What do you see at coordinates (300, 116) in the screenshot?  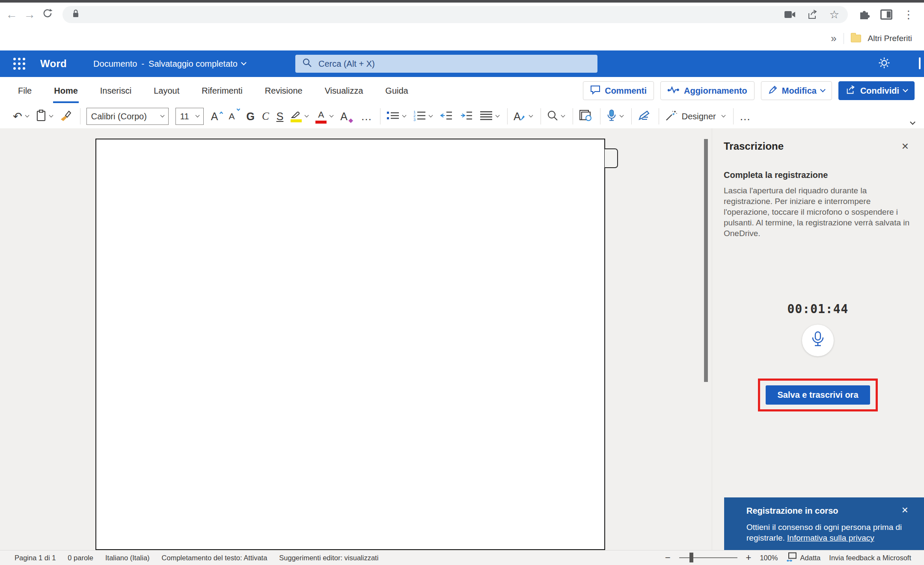 I see `highlight-color-button` at bounding box center [300, 116].